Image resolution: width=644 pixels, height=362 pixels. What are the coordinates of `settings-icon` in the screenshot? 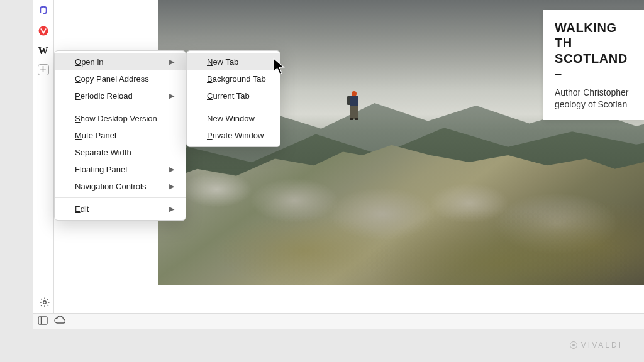 It's located at (45, 302).